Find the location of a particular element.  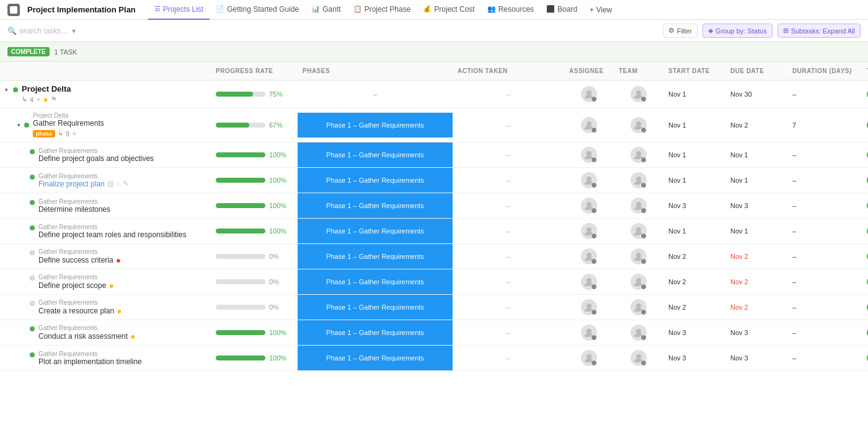

task-name: Finalize project plan is located at coordinates (72, 184).